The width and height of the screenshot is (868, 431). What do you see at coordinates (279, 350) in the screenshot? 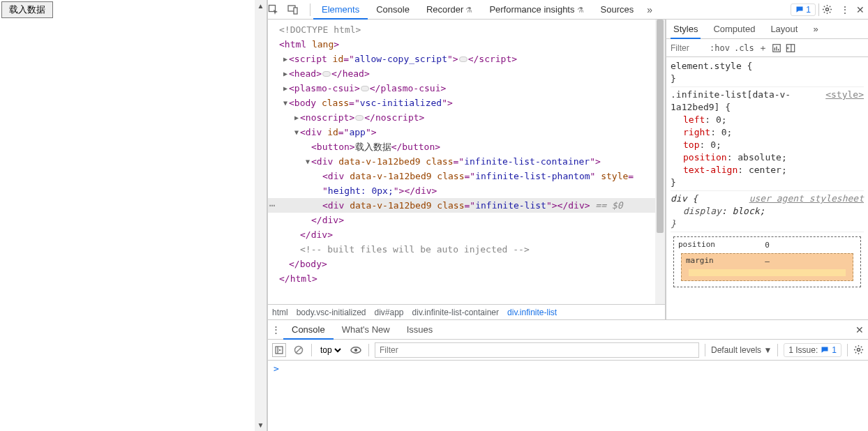
I see `console-sidebar-toggle-icon` at bounding box center [279, 350].